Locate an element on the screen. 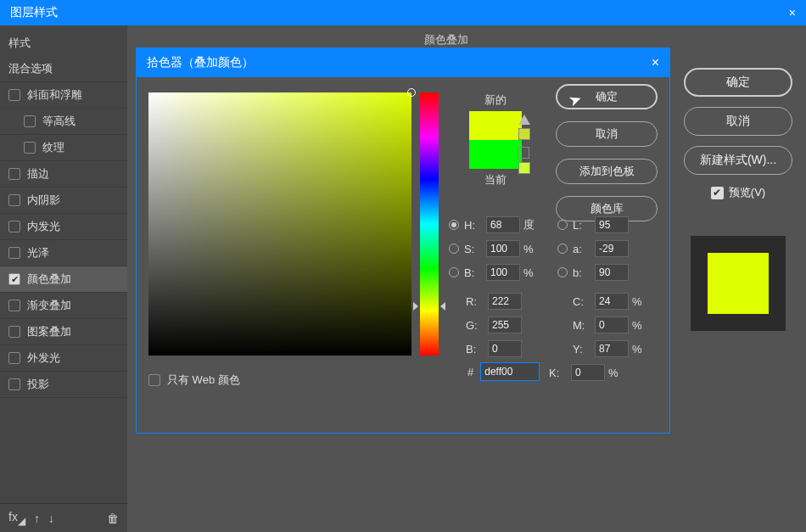 This screenshot has width=806, height=532. sidebar-item-6: 光泽 is located at coordinates (64, 253).